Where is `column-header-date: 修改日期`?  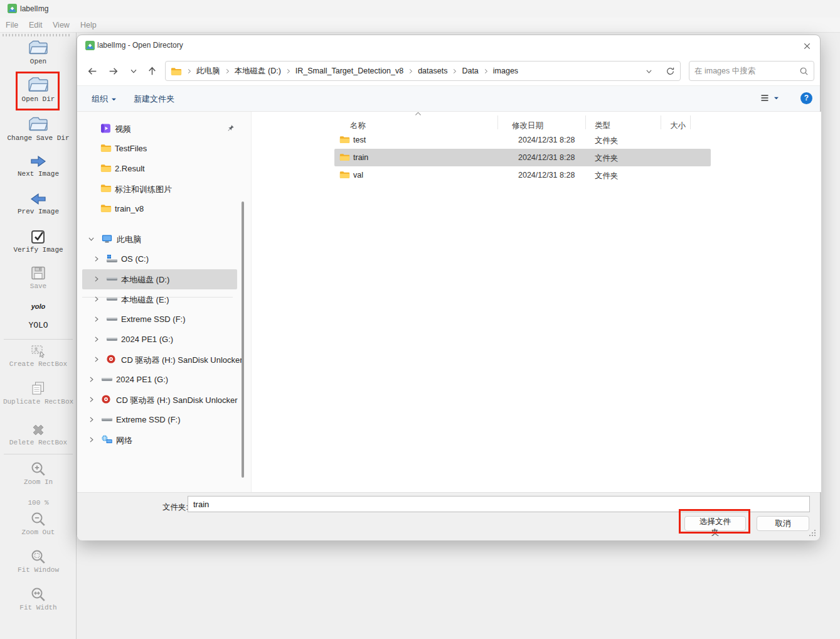 column-header-date: 修改日期 is located at coordinates (528, 126).